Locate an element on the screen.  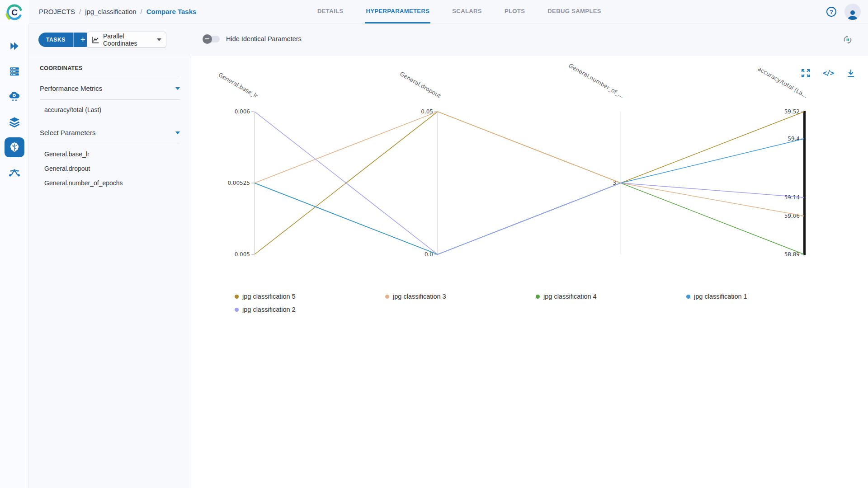
tab-hyperparameters: HYPERPARAMETERS is located at coordinates (398, 12).